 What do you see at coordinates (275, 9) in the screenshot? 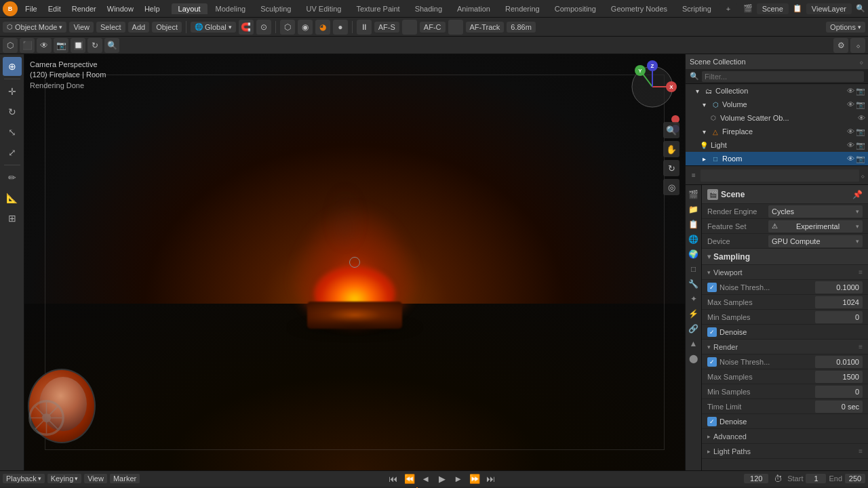
I see `tab-sculpting: Sculpting` at bounding box center [275, 9].